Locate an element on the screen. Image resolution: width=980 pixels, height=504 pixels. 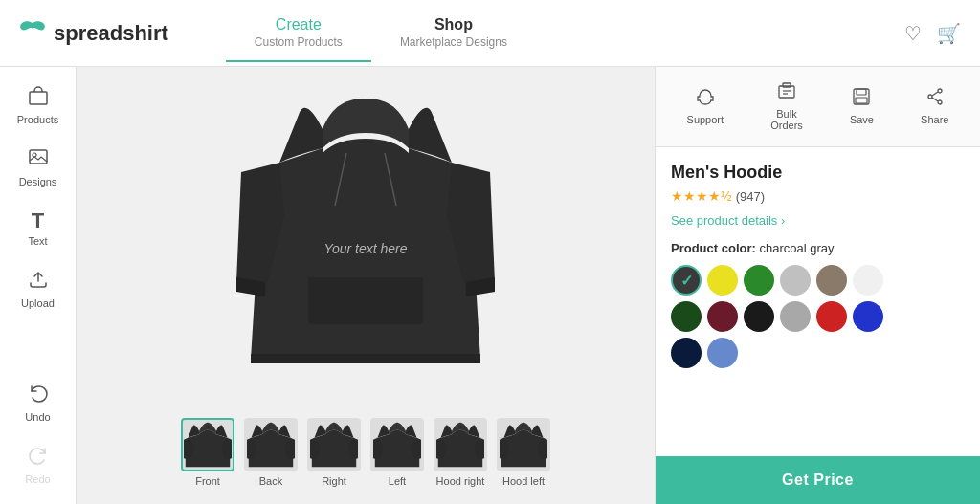
thumb-label-5: Hood left is located at coordinates (523, 481).